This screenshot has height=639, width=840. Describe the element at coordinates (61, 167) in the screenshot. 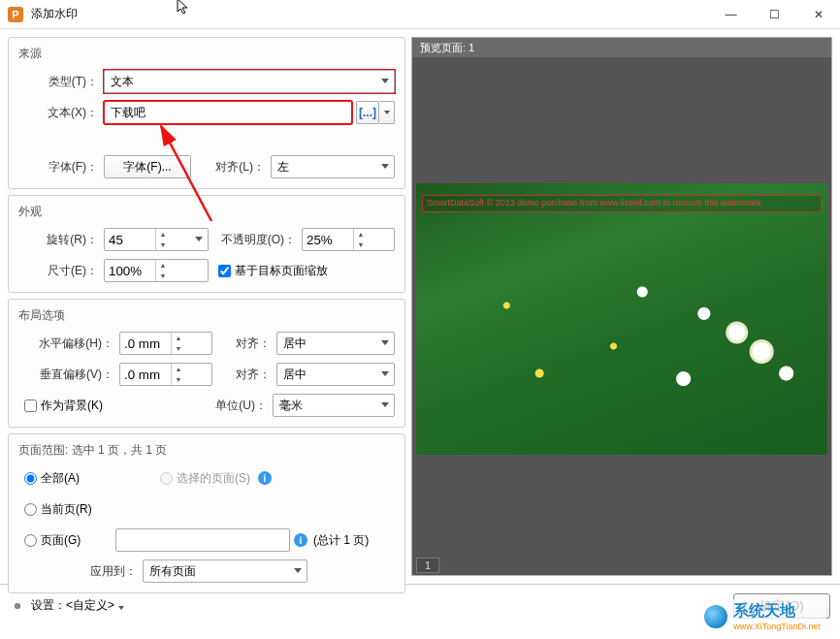

I see `font-label: 字体(F)：` at that location.